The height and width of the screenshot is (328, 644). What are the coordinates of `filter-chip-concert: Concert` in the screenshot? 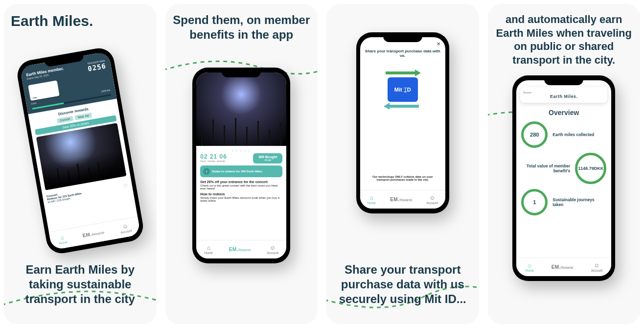 It's located at (65, 120).